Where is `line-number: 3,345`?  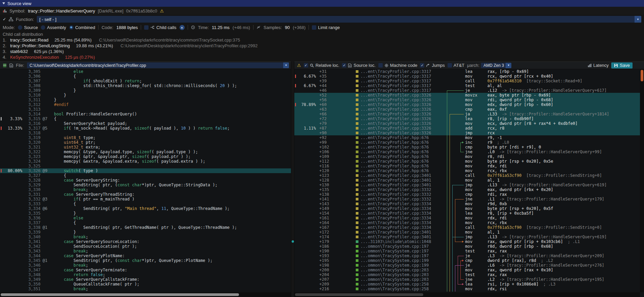
line-number: 3,345 is located at coordinates (32, 261).